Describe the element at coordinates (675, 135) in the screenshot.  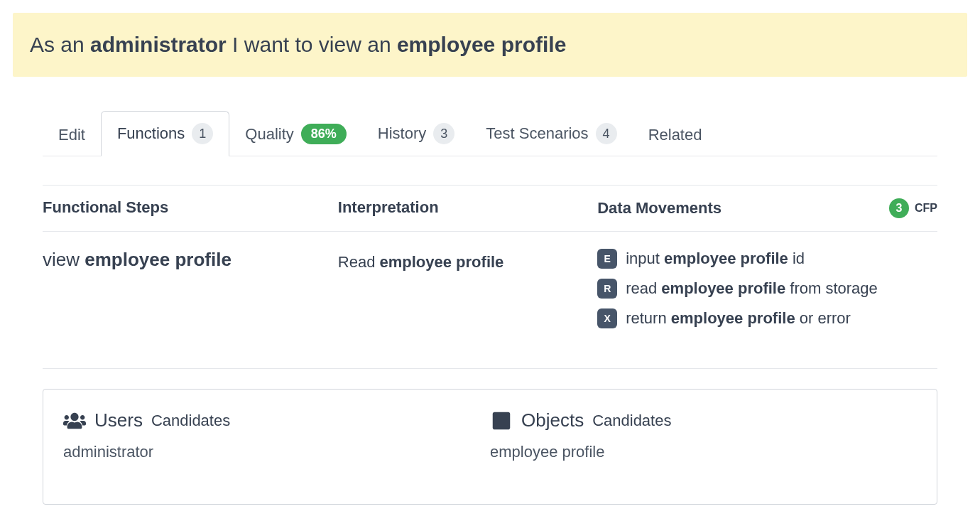
I see `tab-related-label: Related` at that location.